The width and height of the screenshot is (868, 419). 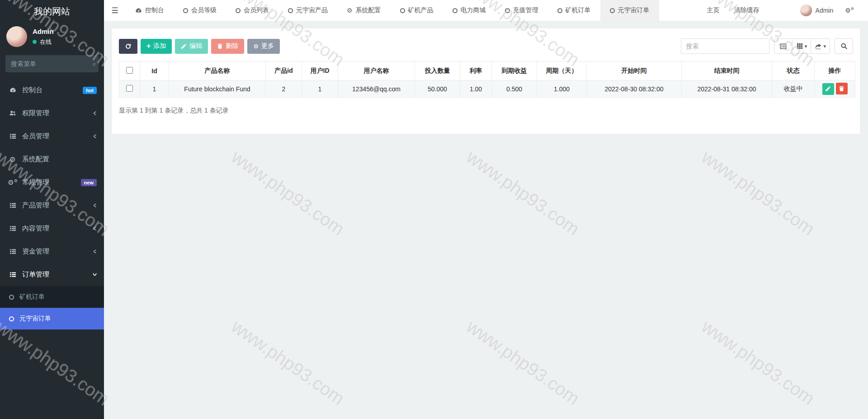 What do you see at coordinates (793, 71) in the screenshot?
I see `column-header: 状态` at bounding box center [793, 71].